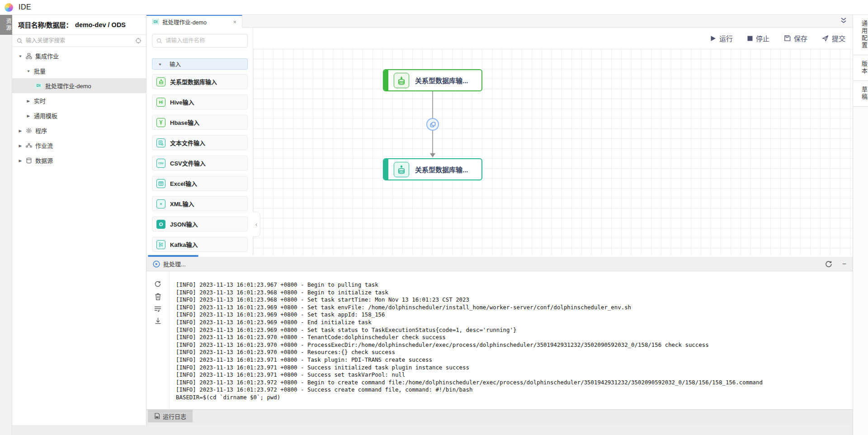 The image size is (868, 435). I want to click on app-logo-icon, so click(9, 7).